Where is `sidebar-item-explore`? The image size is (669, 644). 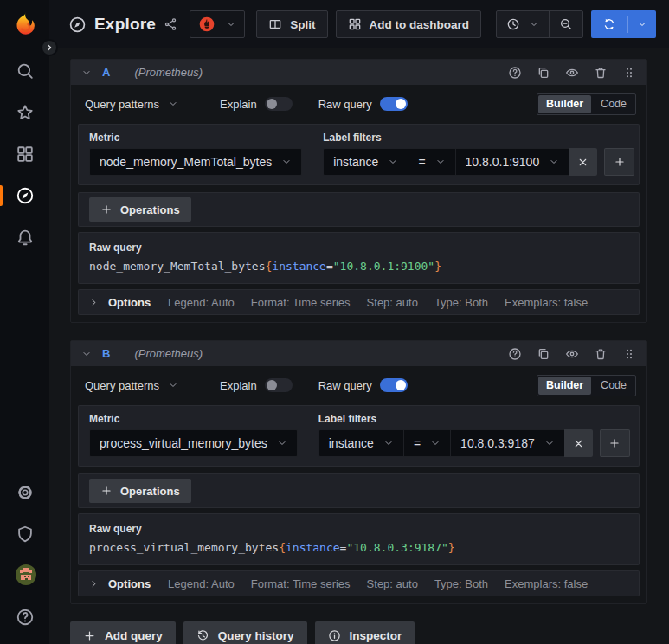
sidebar-item-explore is located at coordinates (25, 196).